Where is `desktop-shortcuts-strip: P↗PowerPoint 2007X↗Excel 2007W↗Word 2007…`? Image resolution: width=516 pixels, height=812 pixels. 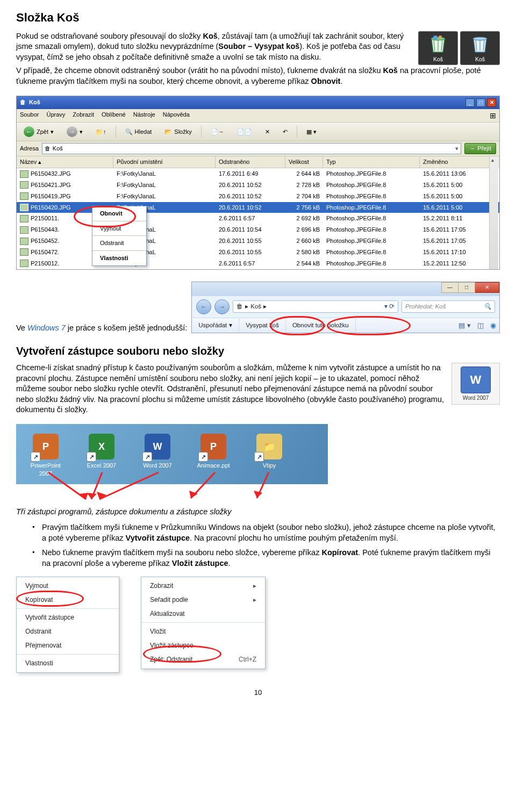 desktop-shortcuts-strip: P↗PowerPoint 2007X↗Excel 2007W↗Word 2007… is located at coordinates (172, 454).